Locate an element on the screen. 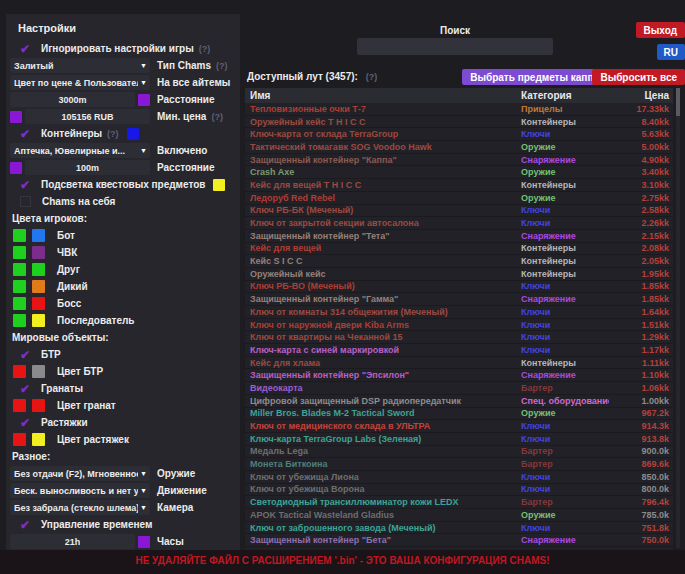  table-row: Ключ от комнаты 314 общежития (Меченый)К… is located at coordinates (459, 312).